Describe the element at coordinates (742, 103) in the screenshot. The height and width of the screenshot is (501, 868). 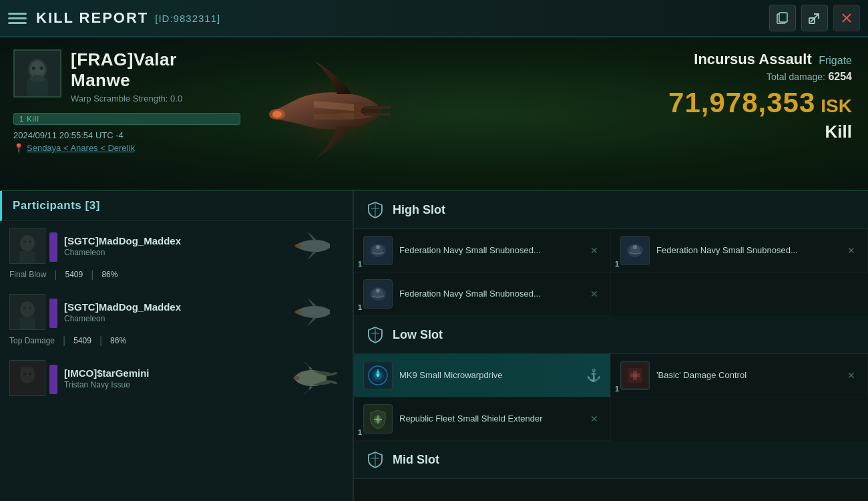
I see `isk-value: 71,978,353` at that location.